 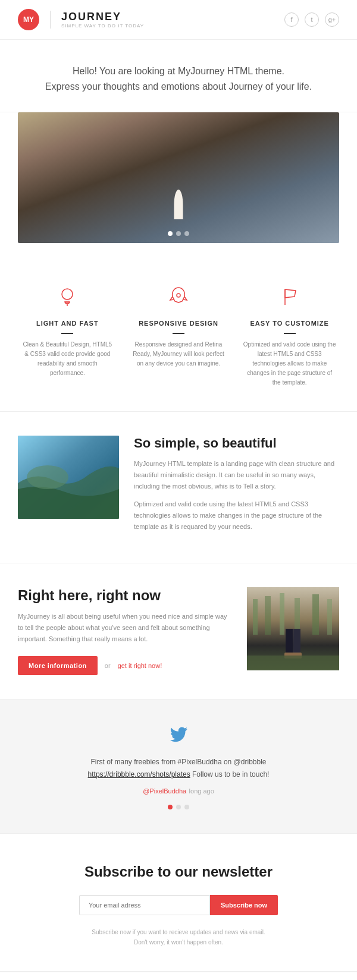 What do you see at coordinates (178, 78) in the screenshot?
I see `intro-text: Hello! You are looking at MyJourney HTML…` at bounding box center [178, 78].